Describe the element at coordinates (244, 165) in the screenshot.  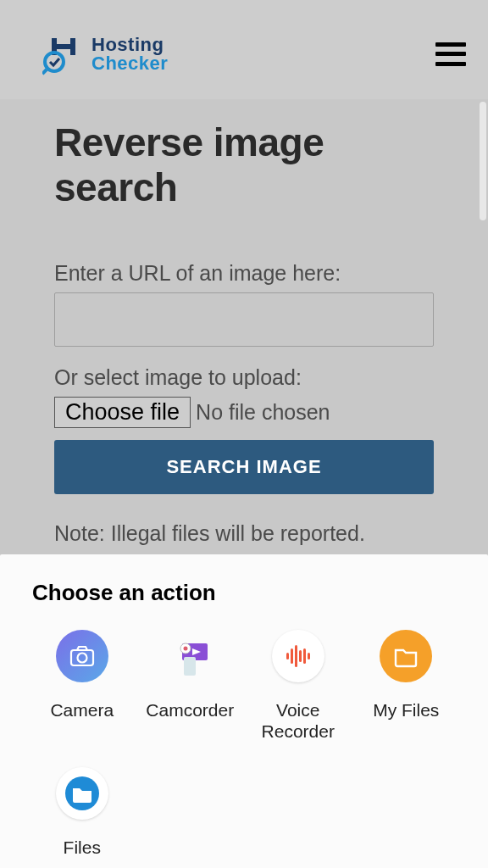
I see `page-title: Reverse image search` at that location.